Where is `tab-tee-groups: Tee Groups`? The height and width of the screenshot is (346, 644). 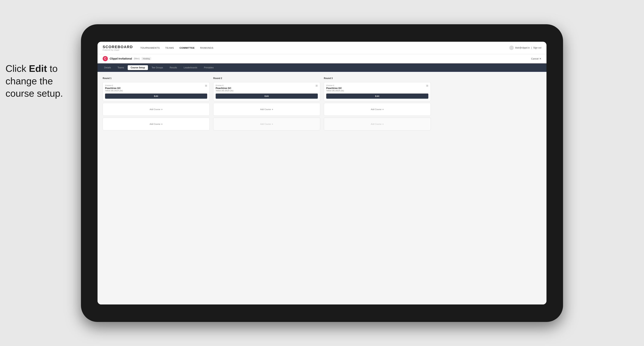
tab-tee-groups: Tee Groups is located at coordinates (158, 67).